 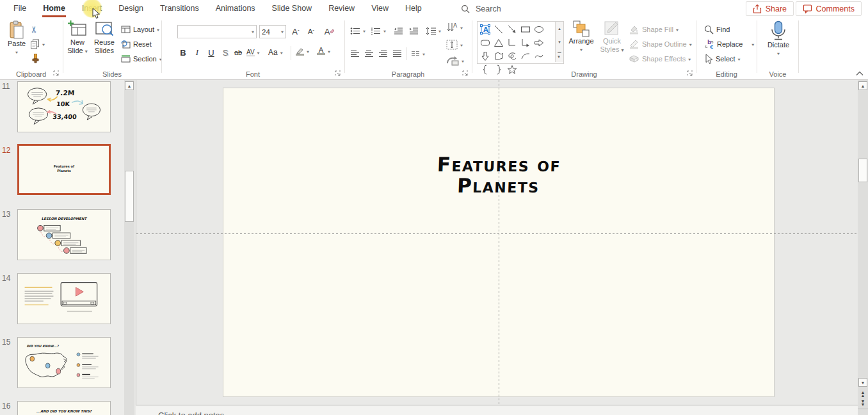 What do you see at coordinates (860, 74) in the screenshot?
I see `collapse-ribbon-button` at bounding box center [860, 74].